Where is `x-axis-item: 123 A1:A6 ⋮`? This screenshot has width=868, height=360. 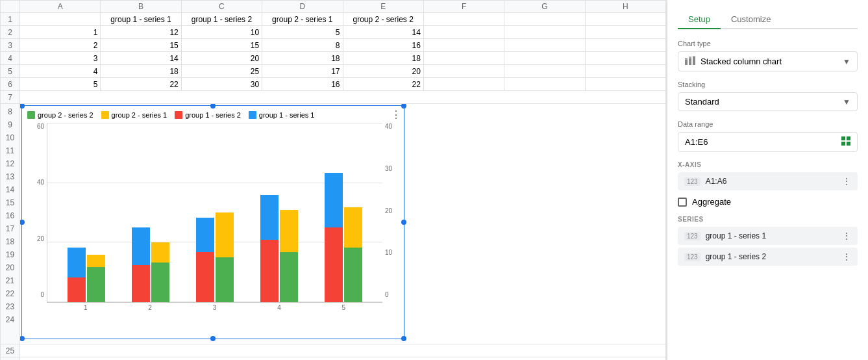 x-axis-item: 123 A1:A6 ⋮ is located at coordinates (767, 181).